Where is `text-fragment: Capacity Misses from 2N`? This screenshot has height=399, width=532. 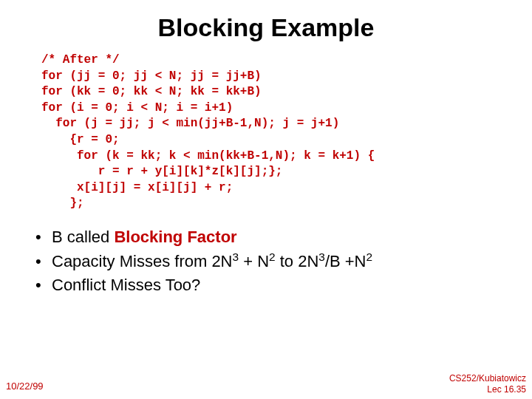
text-fragment: Capacity Misses from 2N is located at coordinates (142, 262).